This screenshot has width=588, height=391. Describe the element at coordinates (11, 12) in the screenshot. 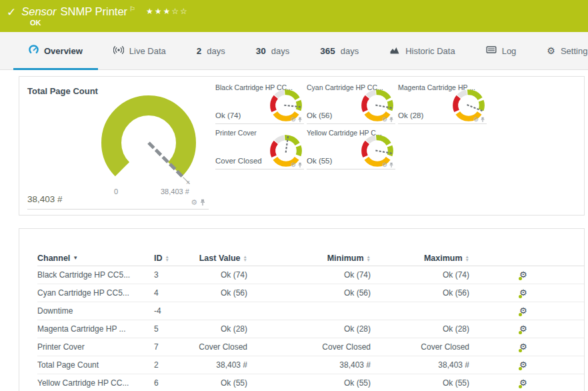

I see `status-check-icon: ✓` at that location.